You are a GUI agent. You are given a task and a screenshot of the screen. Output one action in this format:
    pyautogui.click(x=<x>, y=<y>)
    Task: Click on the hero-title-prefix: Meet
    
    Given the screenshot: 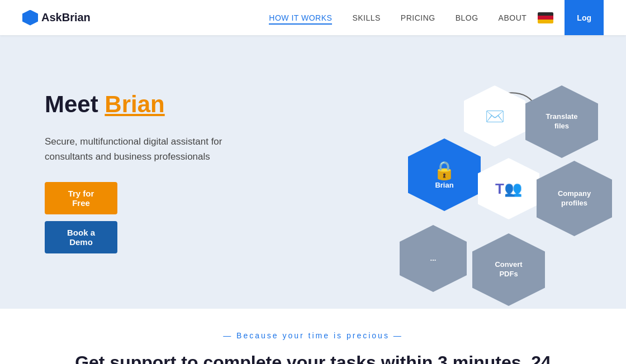 What is the action you would take?
    pyautogui.click(x=75, y=104)
    